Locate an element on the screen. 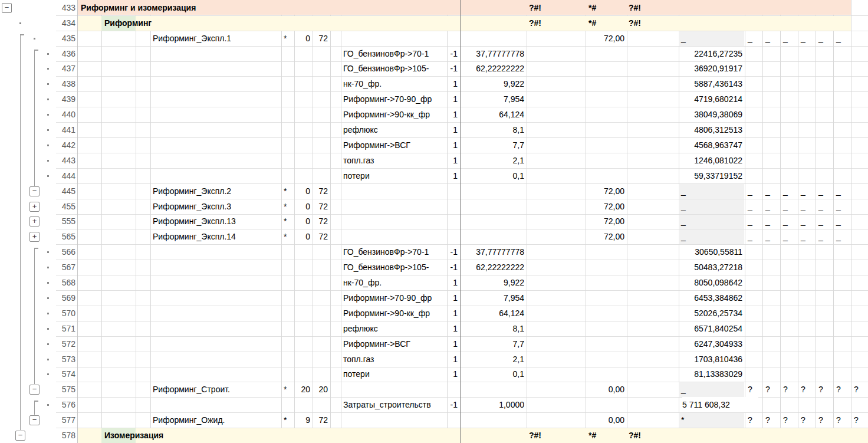 This screenshot has height=443, width=868. cell-grayValue: 22416,27235 is located at coordinates (711, 54).